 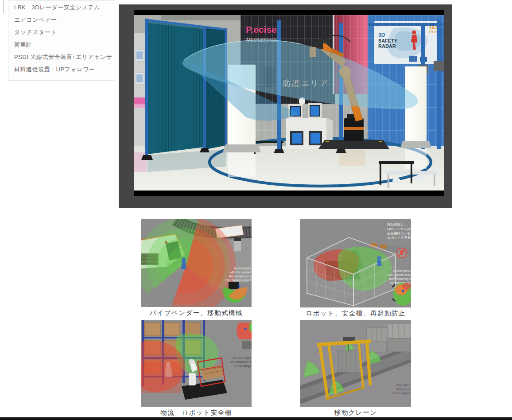 I want to click on annotation-line: in the dange, so click(x=243, y=366).